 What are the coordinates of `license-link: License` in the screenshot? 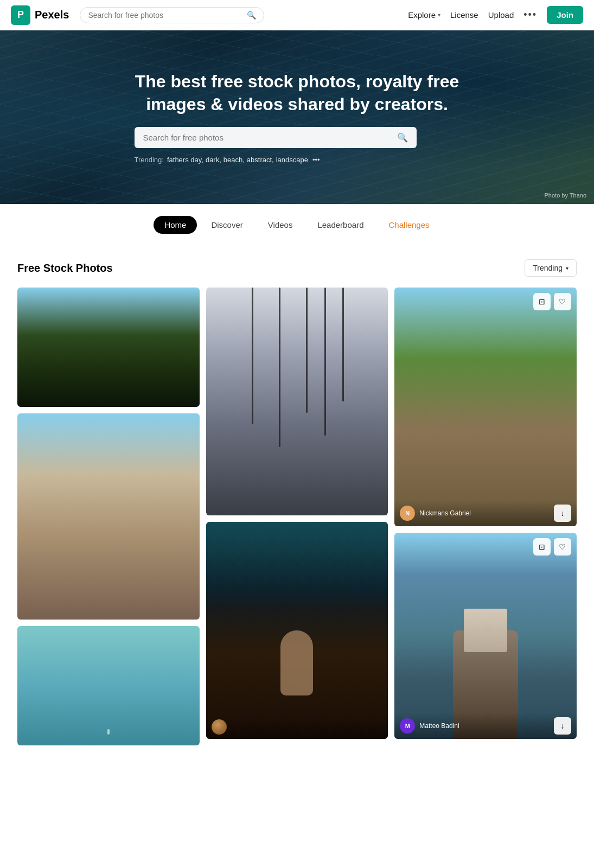 It's located at (464, 15).